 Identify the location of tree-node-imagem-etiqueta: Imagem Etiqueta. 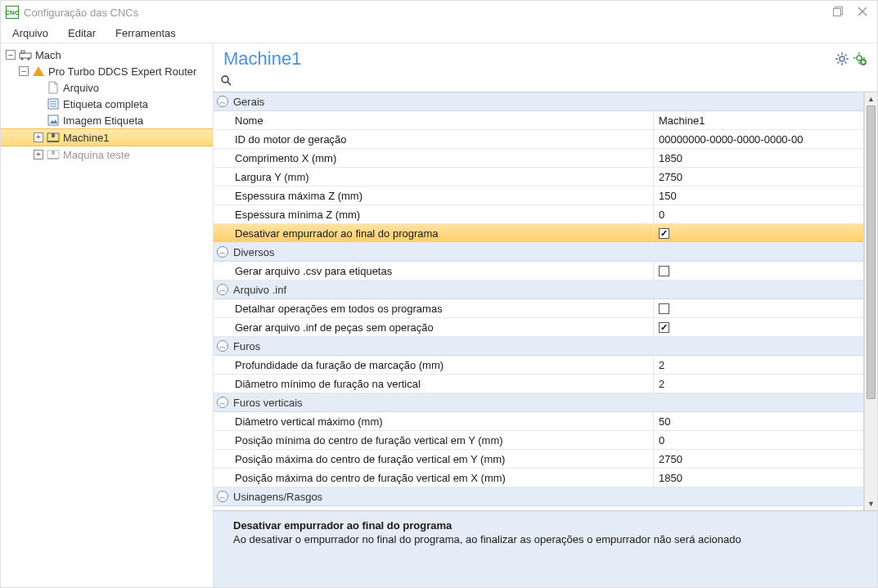
(106, 120).